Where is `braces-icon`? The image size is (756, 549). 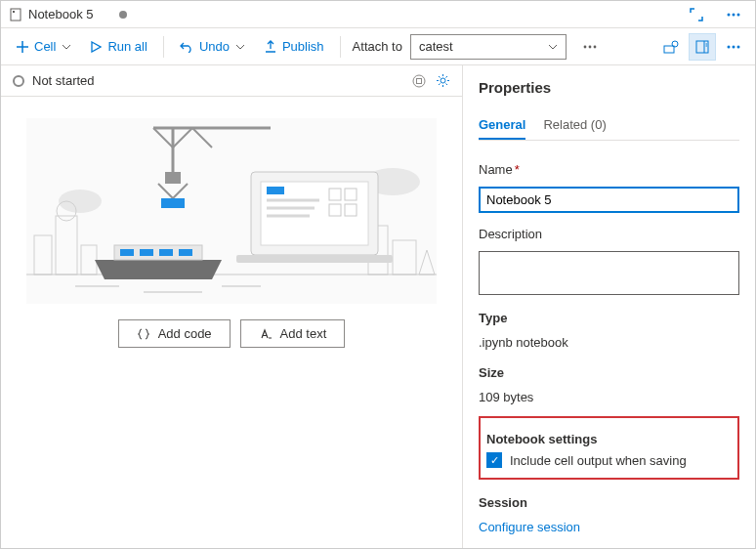
braces-icon is located at coordinates (144, 334).